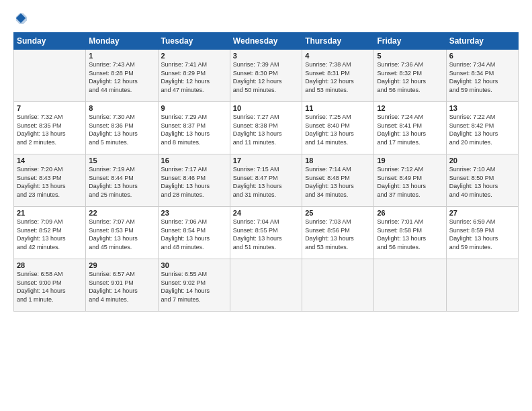  What do you see at coordinates (339, 76) in the screenshot?
I see `calendar-cell: 4Sunrise: 7:38 AM Sunset: 8:31 PM Daylig…` at bounding box center [339, 76].